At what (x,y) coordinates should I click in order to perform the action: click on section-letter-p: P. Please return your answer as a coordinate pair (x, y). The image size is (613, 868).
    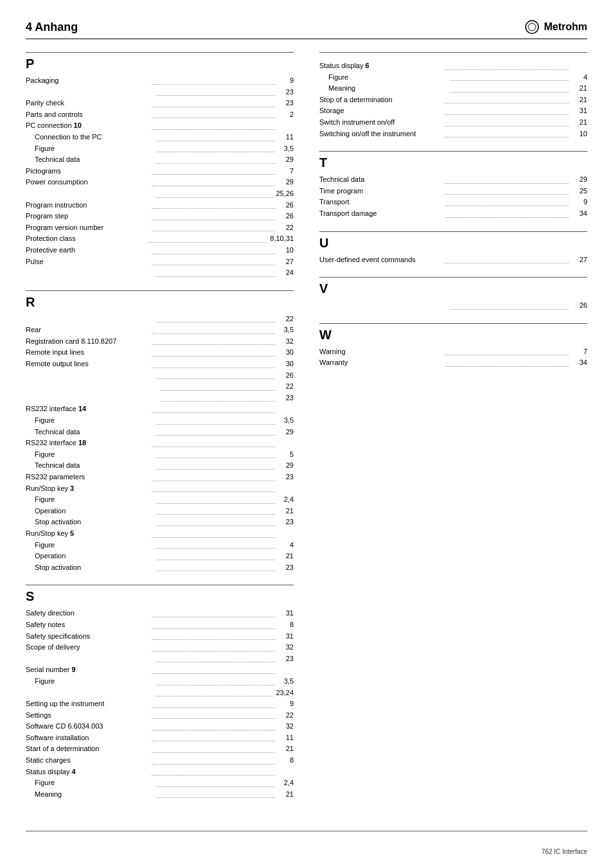
    Looking at the image, I should click on (159, 64).